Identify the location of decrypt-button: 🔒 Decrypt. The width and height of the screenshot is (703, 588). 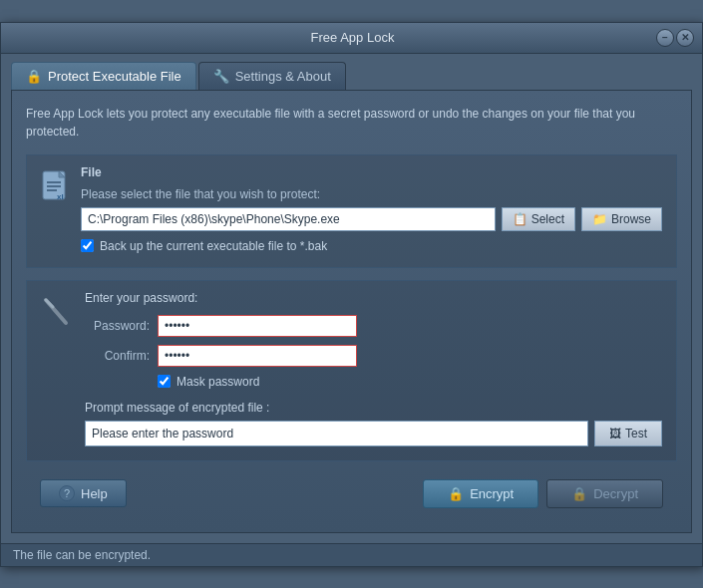
(604, 494).